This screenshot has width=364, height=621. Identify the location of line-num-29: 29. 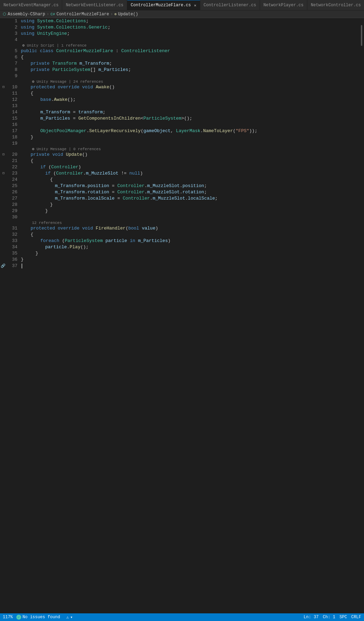
(10, 211).